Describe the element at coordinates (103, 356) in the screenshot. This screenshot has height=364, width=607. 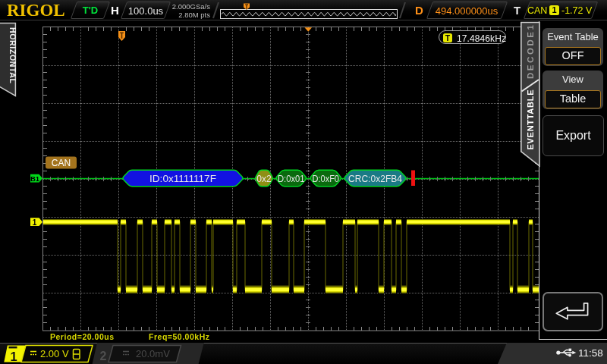
I see `svg-text: 2` at that location.